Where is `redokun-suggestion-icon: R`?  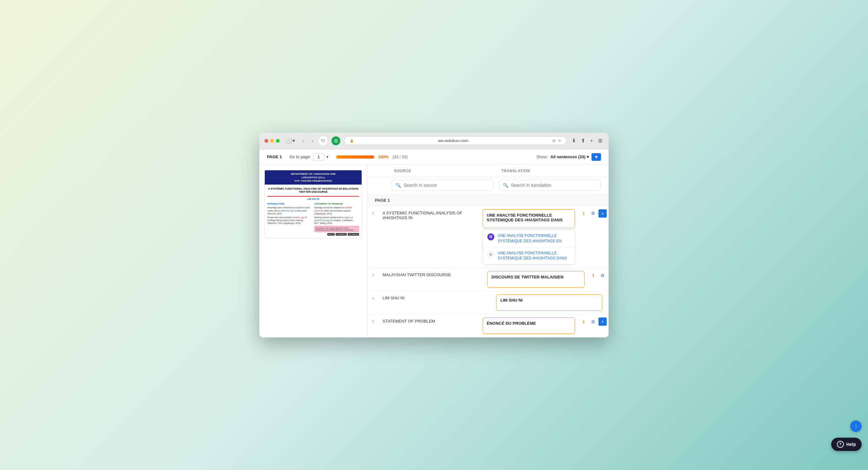 redokun-suggestion-icon: R is located at coordinates (491, 237).